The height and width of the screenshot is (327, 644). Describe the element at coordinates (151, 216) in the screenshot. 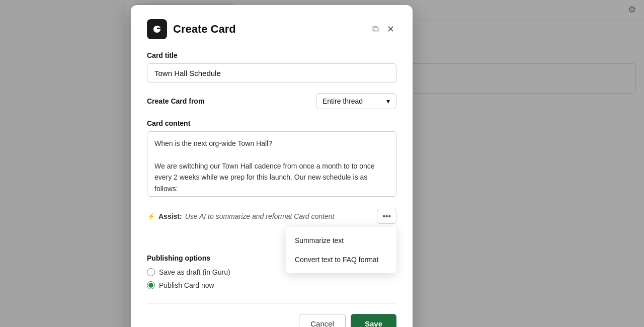

I see `lightning-icon: ⚡` at that location.